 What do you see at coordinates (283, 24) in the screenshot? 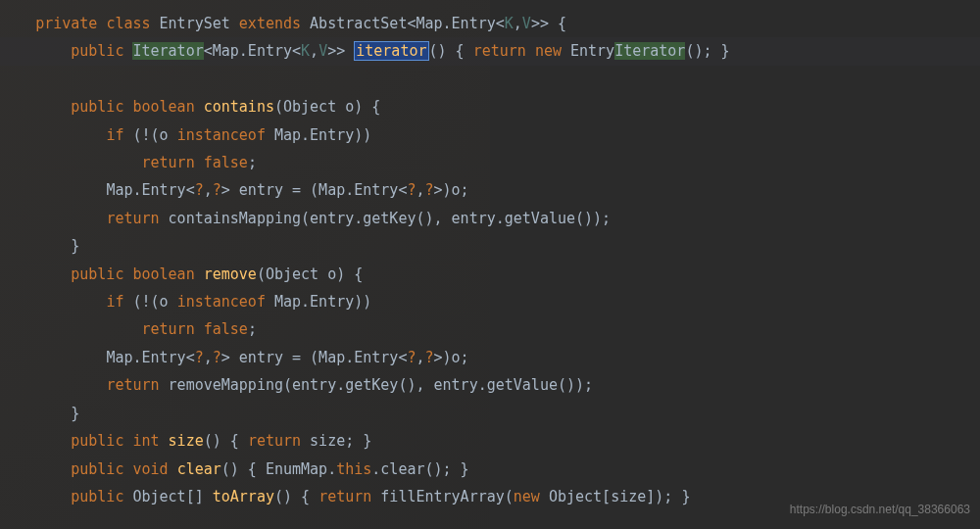
I see `code-line-1: private class EntrySet extends AbstractS…` at bounding box center [283, 24].